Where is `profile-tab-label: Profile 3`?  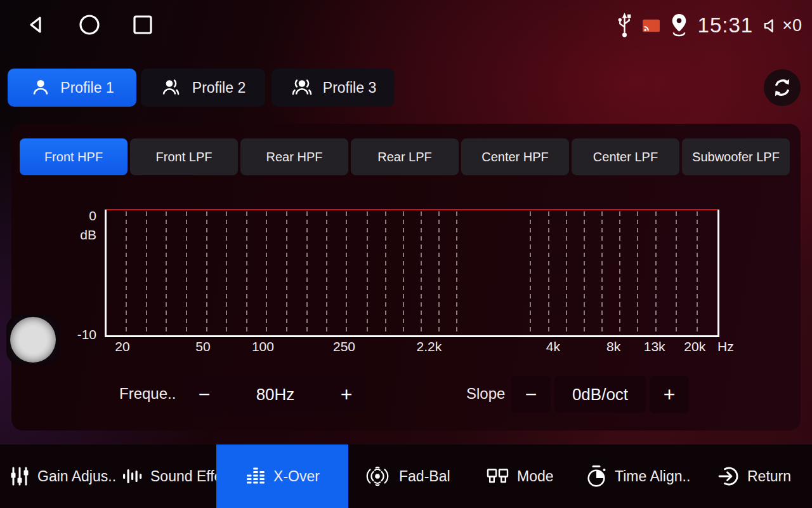
profile-tab-label: Profile 3 is located at coordinates (350, 88).